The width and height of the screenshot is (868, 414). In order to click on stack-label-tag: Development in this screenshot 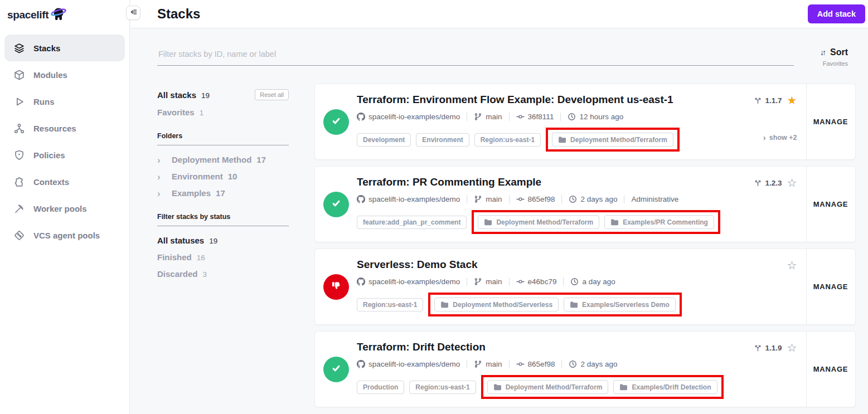, I will do `click(384, 140)`.